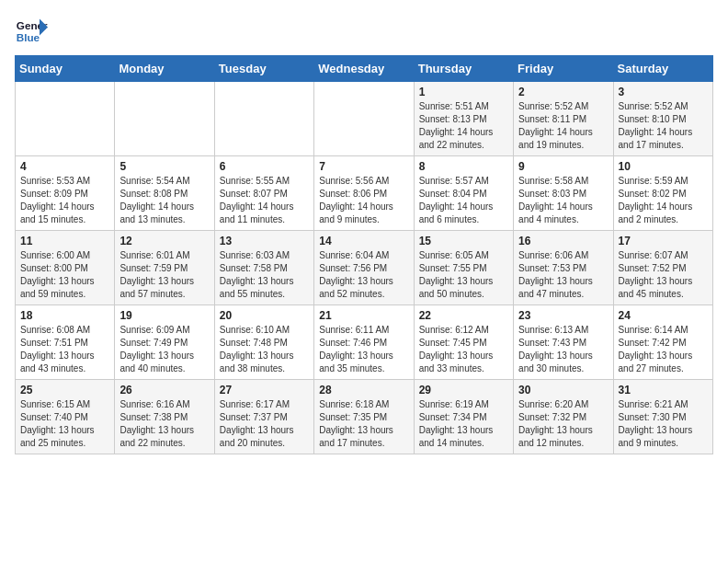  What do you see at coordinates (65, 269) in the screenshot?
I see `calendar-cell: 11Sunrise: 6:00 AM Sunset: 8:00 PM Dayli…` at bounding box center [65, 269].